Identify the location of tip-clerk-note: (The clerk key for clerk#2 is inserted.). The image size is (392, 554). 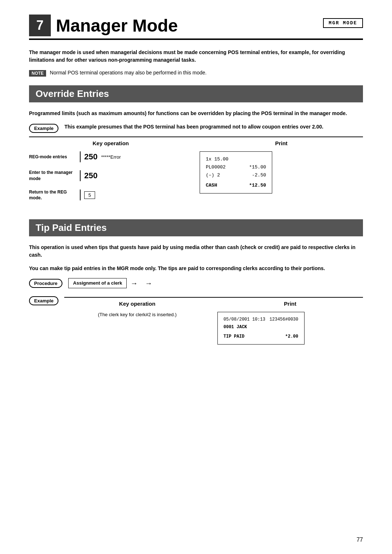
(137, 314).